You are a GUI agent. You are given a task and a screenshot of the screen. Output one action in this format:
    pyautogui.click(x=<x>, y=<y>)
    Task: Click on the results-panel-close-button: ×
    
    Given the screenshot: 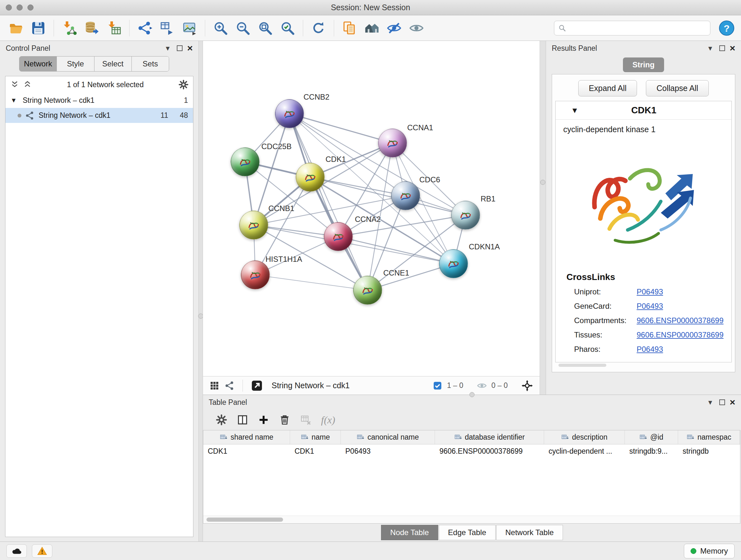 What is the action you would take?
    pyautogui.click(x=732, y=48)
    